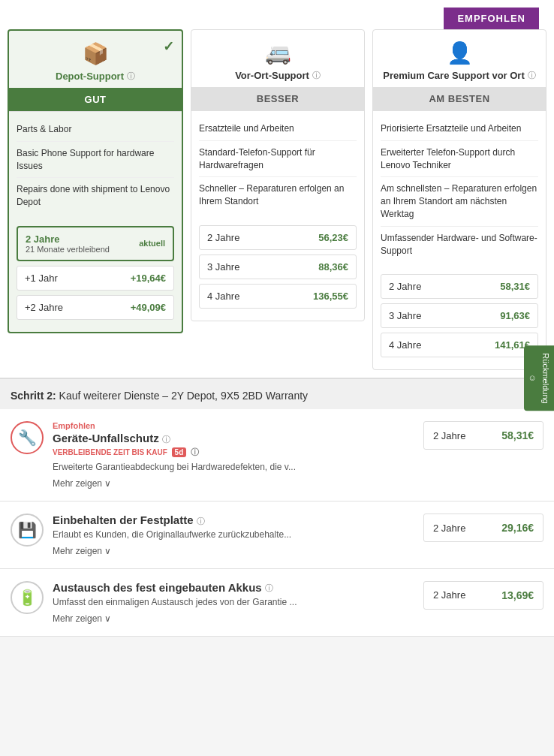  I want to click on hdd-title: Einbehalten der Festplatte, so click(123, 520).